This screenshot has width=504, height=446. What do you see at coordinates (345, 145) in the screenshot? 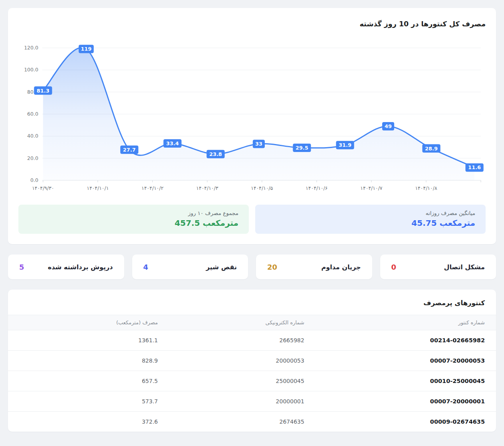
I see `svg-text: 31.9` at bounding box center [345, 145].